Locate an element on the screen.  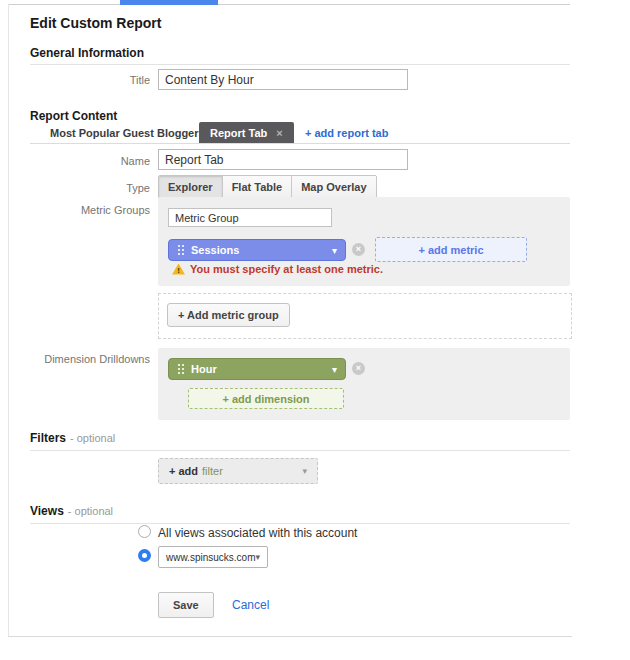
metric-pill-sessions: Sessions ▾ is located at coordinates (257, 250).